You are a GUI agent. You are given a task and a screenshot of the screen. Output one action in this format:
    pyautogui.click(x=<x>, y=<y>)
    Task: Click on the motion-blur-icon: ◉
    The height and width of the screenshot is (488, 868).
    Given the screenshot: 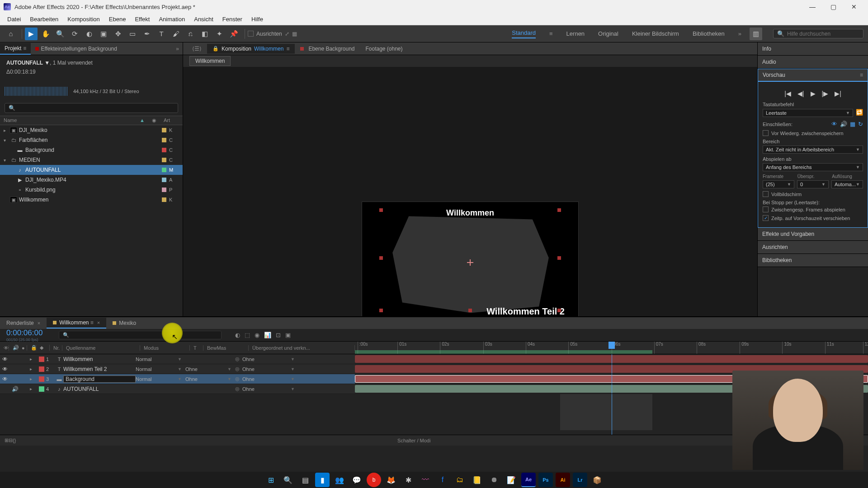 What is the action you would take?
    pyautogui.click(x=257, y=335)
    